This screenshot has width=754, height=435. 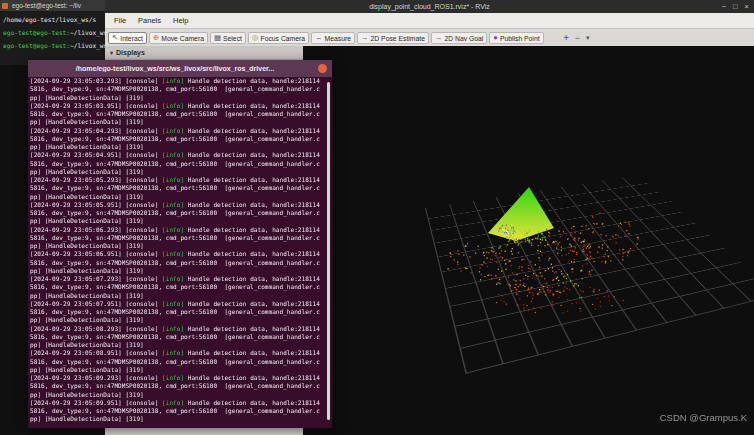 What do you see at coordinates (704, 418) in the screenshot?
I see `watermark: CSDN @Grampus.K` at bounding box center [704, 418].